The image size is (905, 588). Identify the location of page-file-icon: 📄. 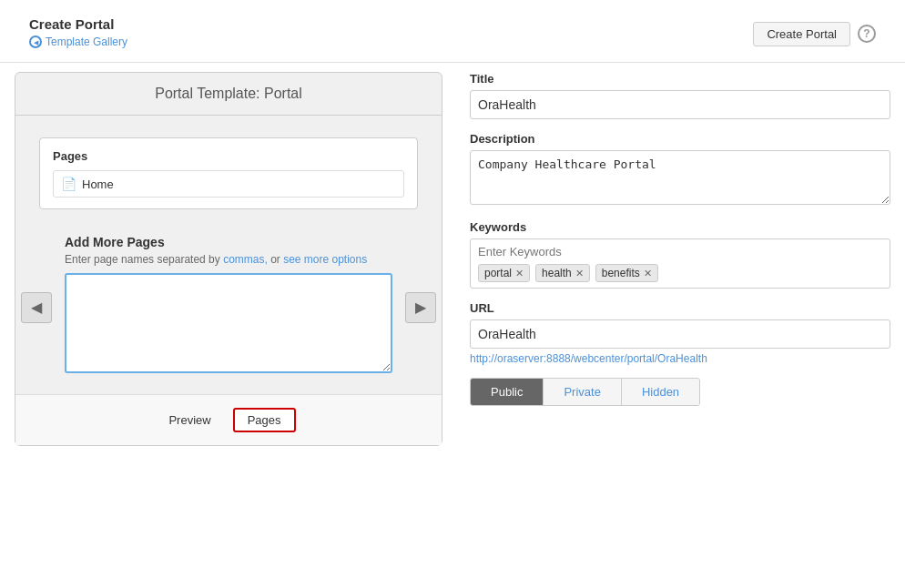
(69, 184).